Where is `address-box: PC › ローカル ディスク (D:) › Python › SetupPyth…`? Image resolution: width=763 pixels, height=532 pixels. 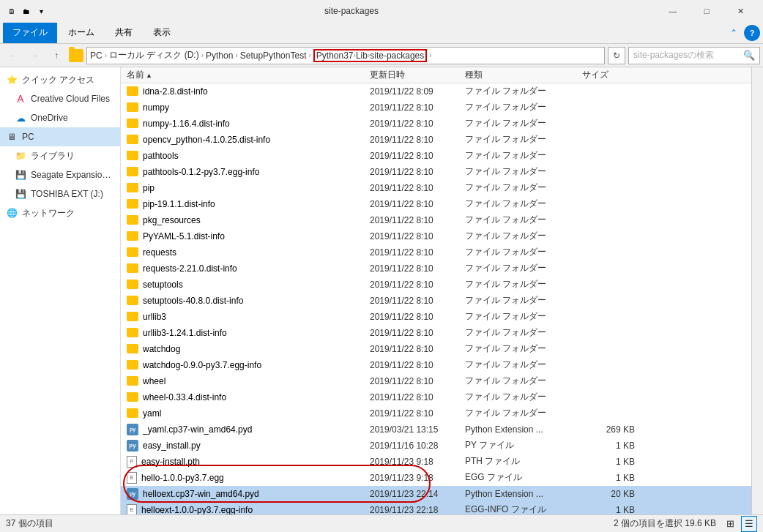
address-box: PC › ローカル ディスク (D:) › Python › SetupPyth… is located at coordinates (346, 56).